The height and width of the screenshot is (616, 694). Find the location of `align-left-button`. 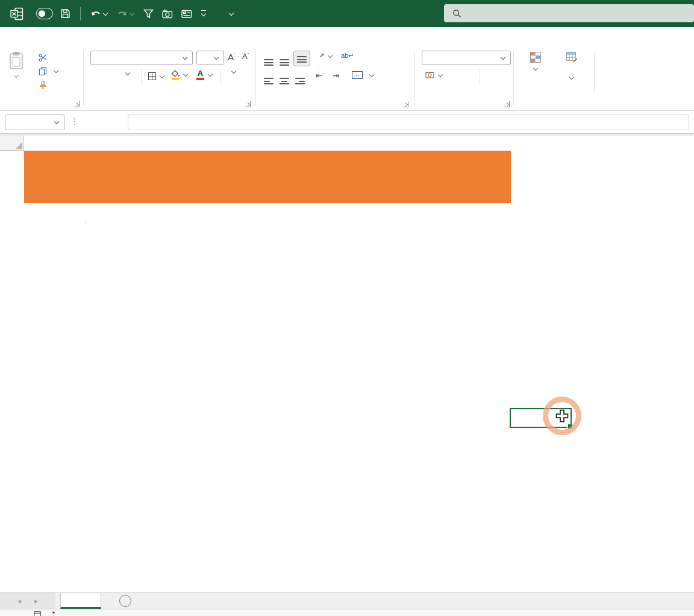

align-left-button is located at coordinates (269, 78).